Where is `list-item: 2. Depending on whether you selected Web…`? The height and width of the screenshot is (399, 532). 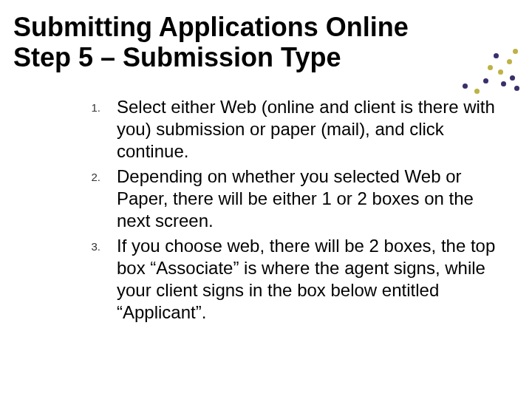 list-item: 2. Depending on whether you selected Web… is located at coordinates (283, 199).